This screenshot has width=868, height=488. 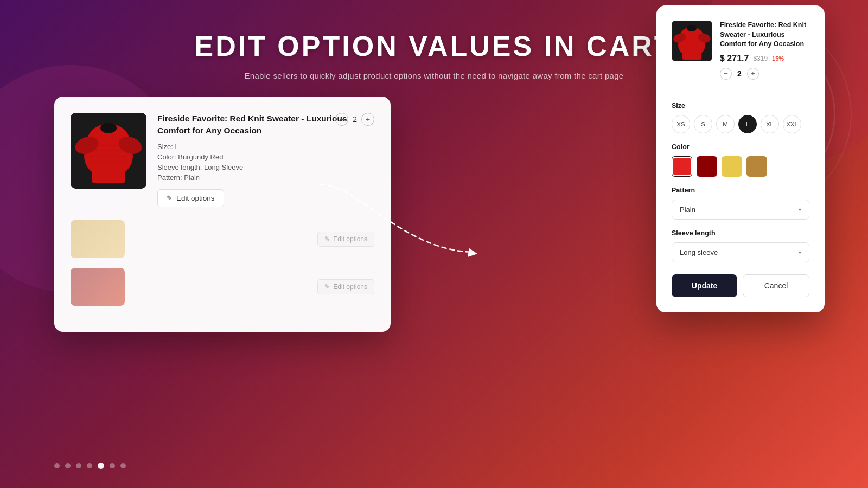 What do you see at coordinates (741, 253) in the screenshot?
I see `modal-sleeve-select: Long sleeve ▾` at bounding box center [741, 253].